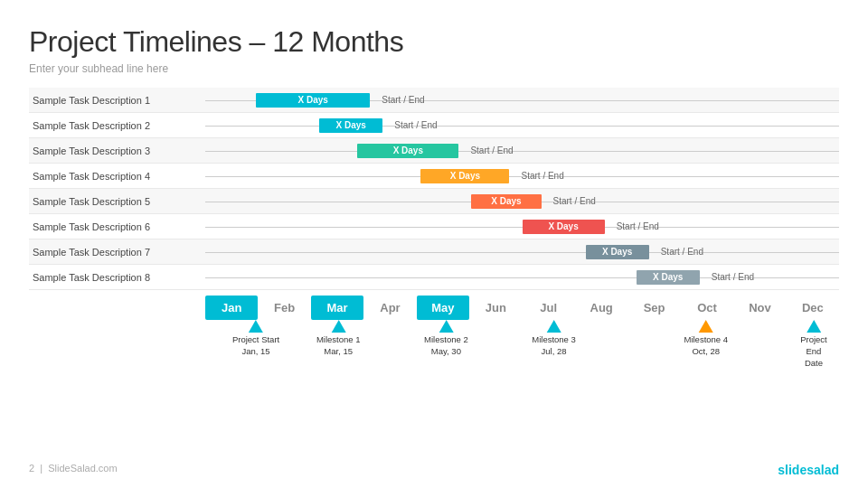 The width and height of the screenshot is (868, 488). Describe the element at coordinates (434, 100) in the screenshot. I see `gantt-row: Sample Task Description 1X DaysStart / E…` at that location.